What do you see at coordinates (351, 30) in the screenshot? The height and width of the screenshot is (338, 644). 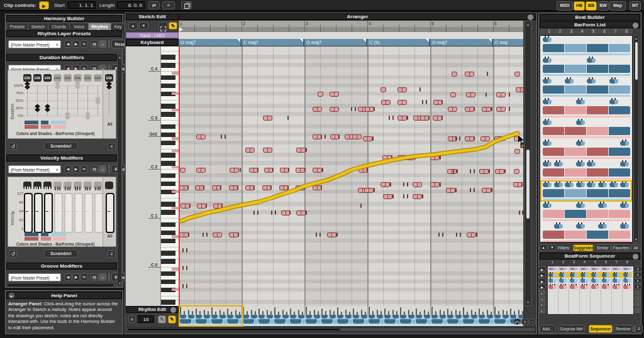 I see `timeline-strip` at bounding box center [351, 30].